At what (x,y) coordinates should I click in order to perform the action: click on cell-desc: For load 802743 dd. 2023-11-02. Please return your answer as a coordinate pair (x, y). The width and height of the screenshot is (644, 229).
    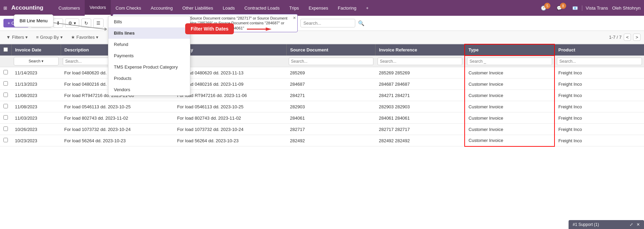
    Looking at the image, I should click on (117, 118).